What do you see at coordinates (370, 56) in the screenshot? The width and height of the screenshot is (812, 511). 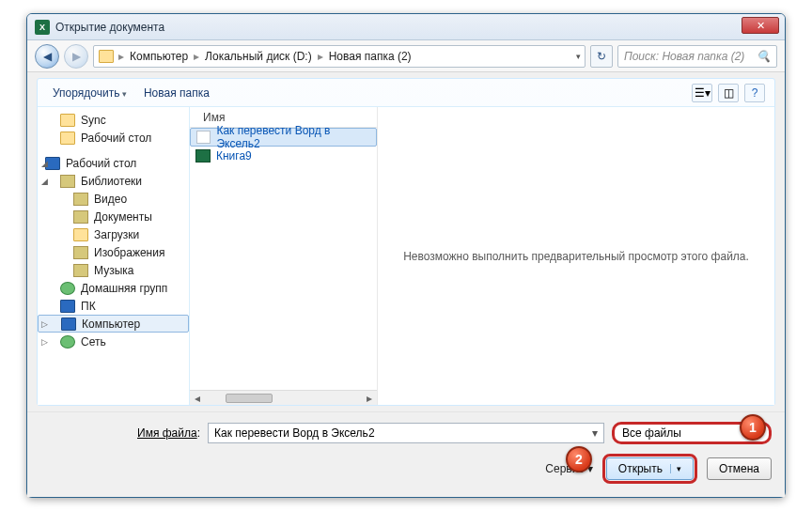 I see `breadcrumb: Новая папка (2)` at bounding box center [370, 56].